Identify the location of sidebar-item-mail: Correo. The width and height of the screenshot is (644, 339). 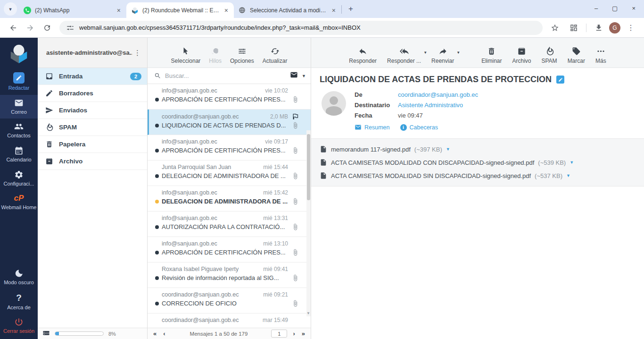
(19, 107).